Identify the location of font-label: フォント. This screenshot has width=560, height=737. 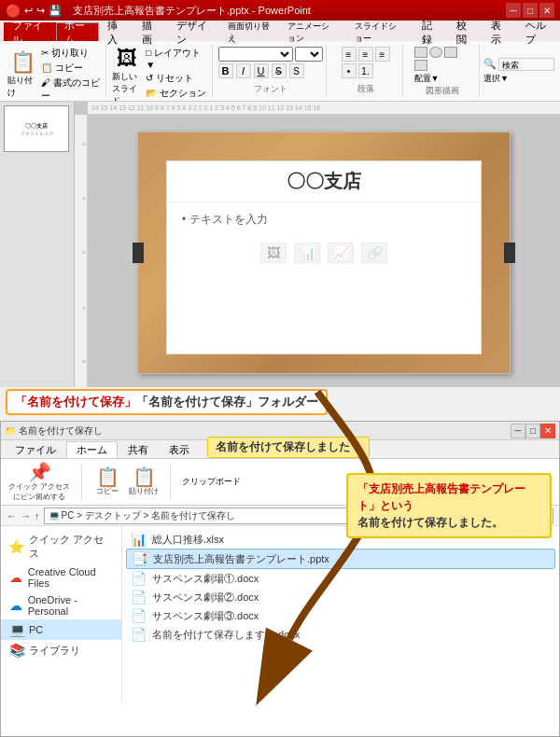
(271, 90).